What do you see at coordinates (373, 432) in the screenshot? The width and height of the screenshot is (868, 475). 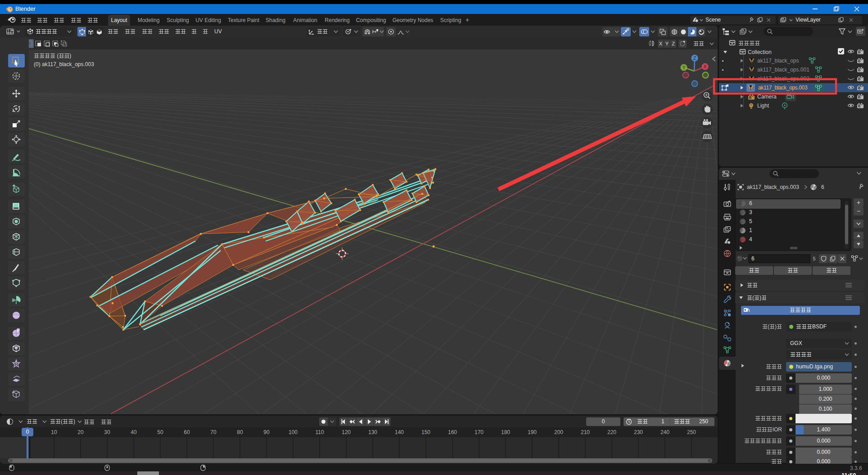 I see `svg-text: 130` at bounding box center [373, 432].